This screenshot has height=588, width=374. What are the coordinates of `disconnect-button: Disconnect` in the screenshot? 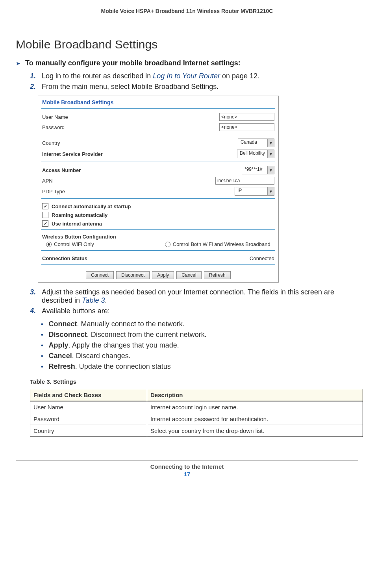 It's located at (133, 275).